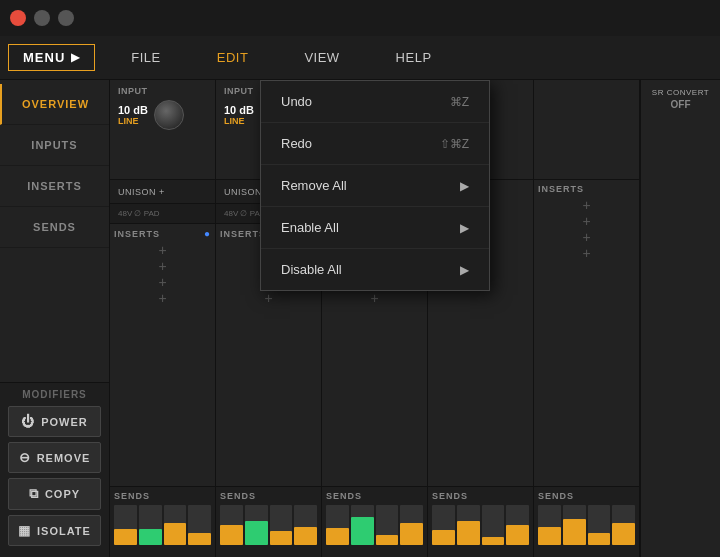 The height and width of the screenshot is (557, 720). I want to click on channel-5-insert-slot-4: +, so click(586, 253).